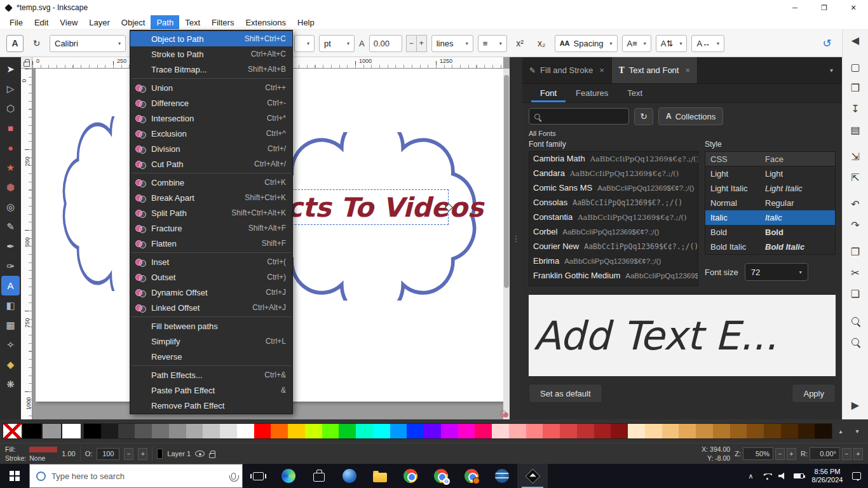  What do you see at coordinates (142, 454) in the screenshot?
I see `opacity-increase-button: +` at bounding box center [142, 454].